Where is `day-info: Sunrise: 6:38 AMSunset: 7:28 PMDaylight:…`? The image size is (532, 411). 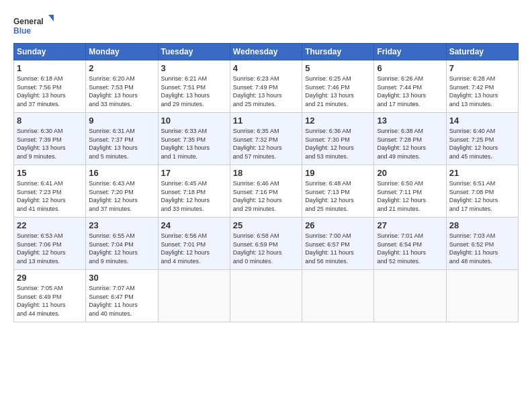 day-info: Sunrise: 6:38 AMSunset: 7:28 PMDaylight:… is located at coordinates (402, 144).